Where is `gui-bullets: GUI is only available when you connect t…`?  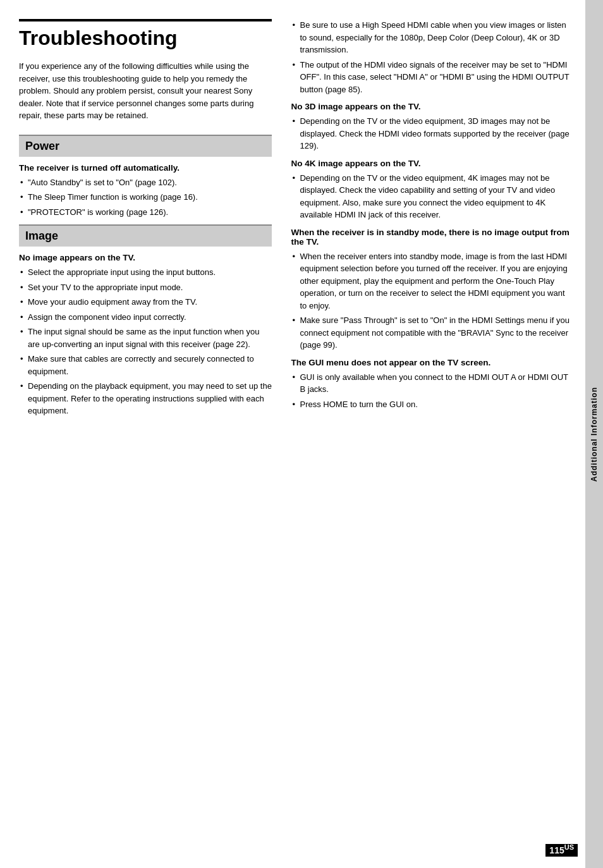
gui-bullets: GUI is only available when you connect t… is located at coordinates (432, 391).